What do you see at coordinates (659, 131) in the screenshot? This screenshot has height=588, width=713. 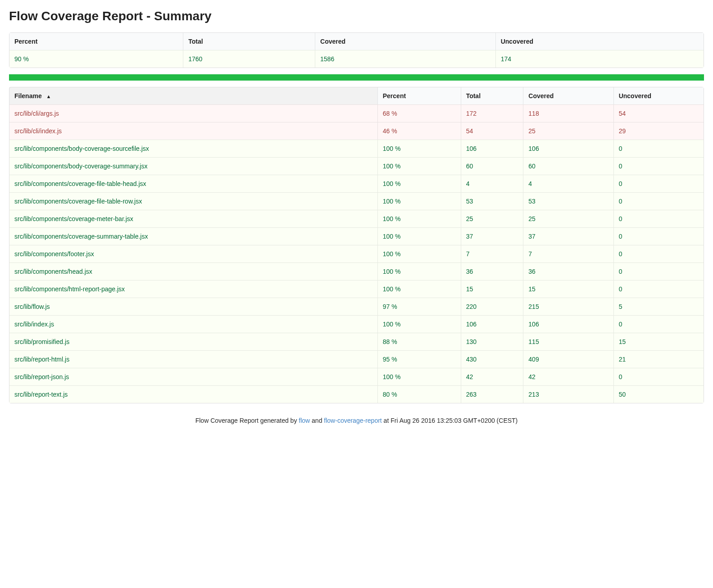 I see `cell-uncovered: 29` at bounding box center [659, 131].